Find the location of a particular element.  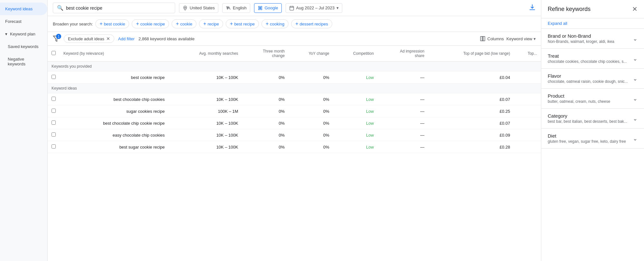

panel-close-button: ✕ is located at coordinates (635, 9).